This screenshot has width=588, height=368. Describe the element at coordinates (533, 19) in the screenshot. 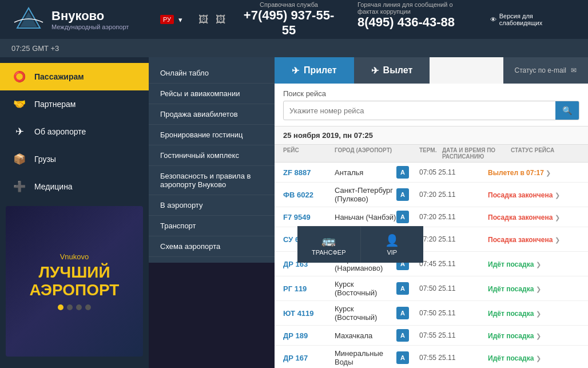

I see `vision-button: 👁 Версия для слабовидящих` at that location.